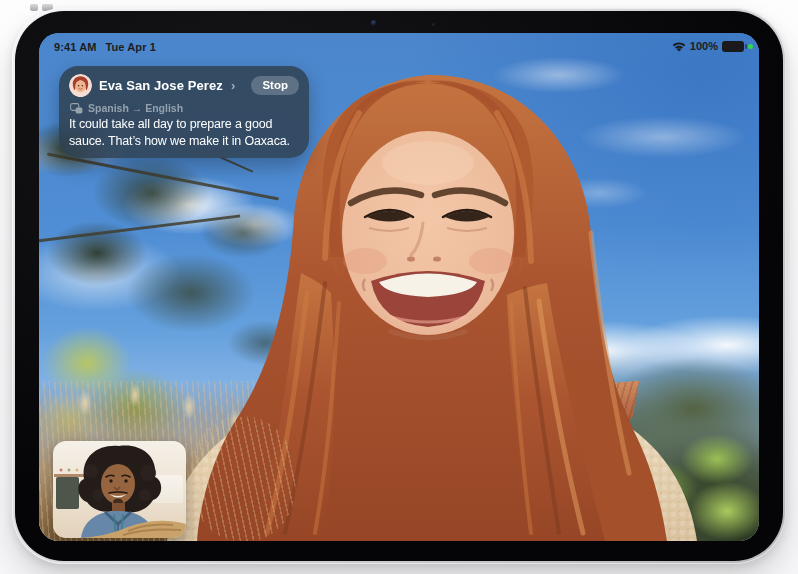  What do you see at coordinates (712, 46) in the screenshot?
I see `status-indicators: 100%` at bounding box center [712, 46].